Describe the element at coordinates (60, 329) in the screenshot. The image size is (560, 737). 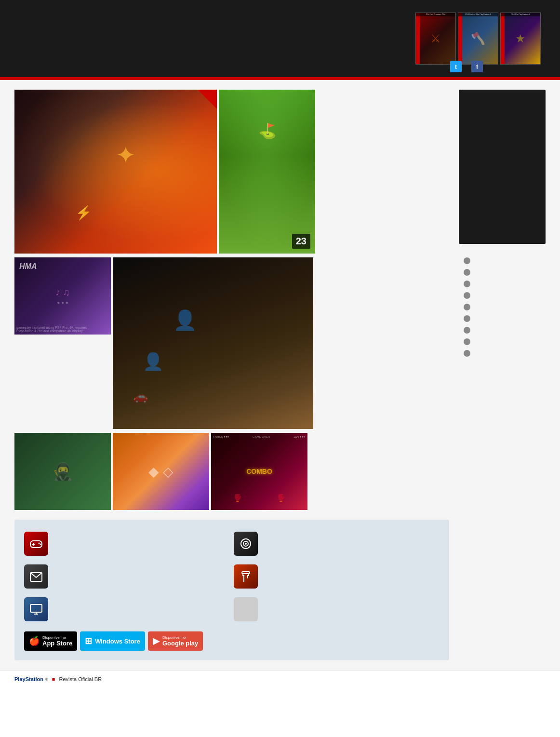
I see `screenshot-label-3: gameplay captured using PS4 Pro, 4K requ…` at that location.